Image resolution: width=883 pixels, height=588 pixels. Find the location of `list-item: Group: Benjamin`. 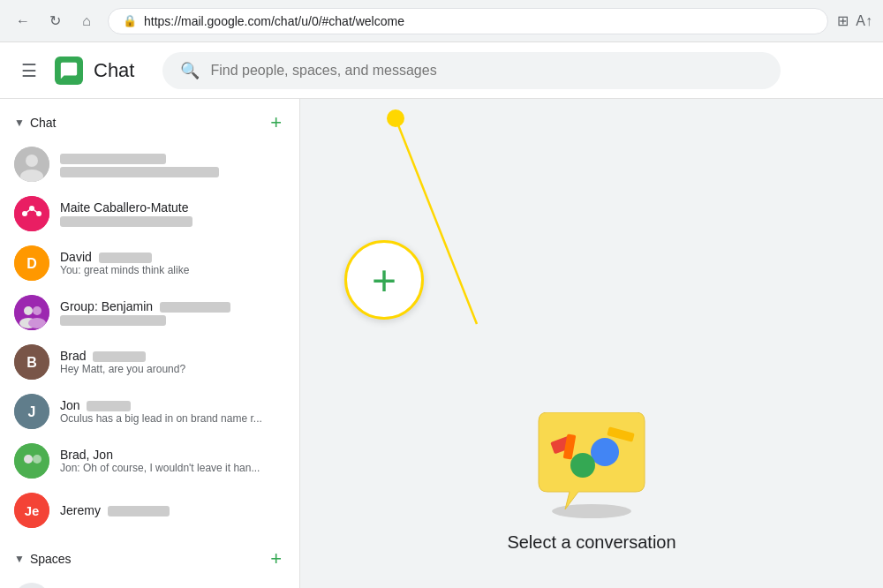

list-item: Group: Benjamin is located at coordinates (150, 313).